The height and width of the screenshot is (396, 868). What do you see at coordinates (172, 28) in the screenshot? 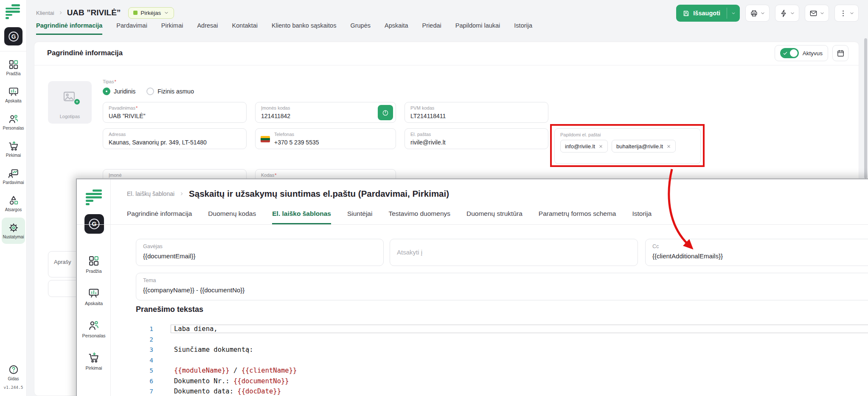
I see `tab-pirkimai: Pirkimai` at bounding box center [172, 28].